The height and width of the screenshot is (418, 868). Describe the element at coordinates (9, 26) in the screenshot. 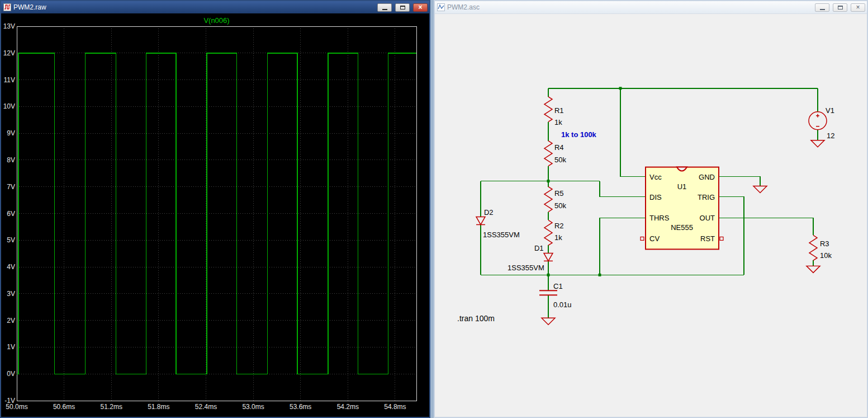

I see `y-tick-label: 13V` at that location.